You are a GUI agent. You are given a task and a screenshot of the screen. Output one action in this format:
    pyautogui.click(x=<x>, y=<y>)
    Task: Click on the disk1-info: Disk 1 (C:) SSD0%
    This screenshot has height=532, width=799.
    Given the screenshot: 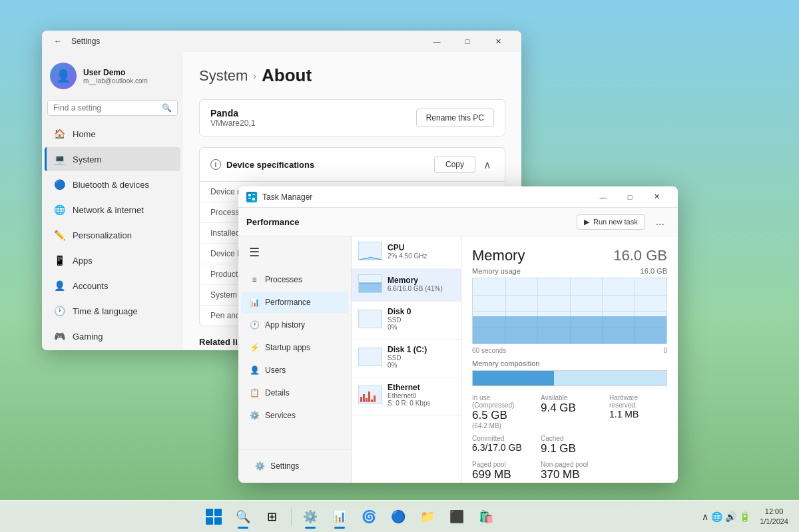 What is the action you would take?
    pyautogui.click(x=407, y=357)
    